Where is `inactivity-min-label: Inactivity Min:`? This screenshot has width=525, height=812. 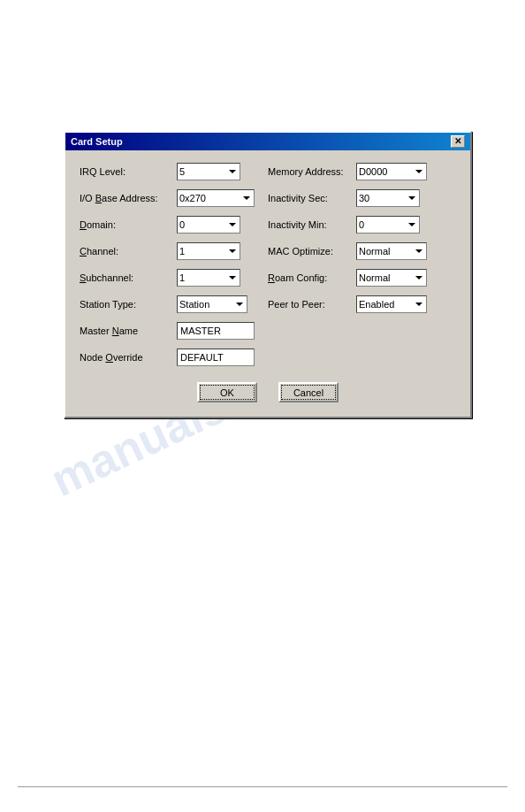
inactivity-min-label: Inactivity Min: is located at coordinates (312, 225).